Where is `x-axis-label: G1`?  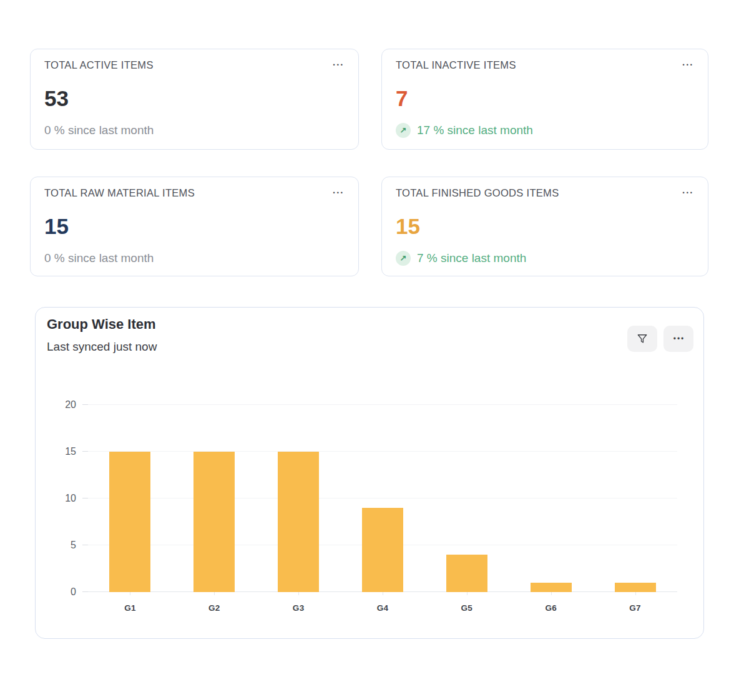
x-axis-label: G1 is located at coordinates (130, 608).